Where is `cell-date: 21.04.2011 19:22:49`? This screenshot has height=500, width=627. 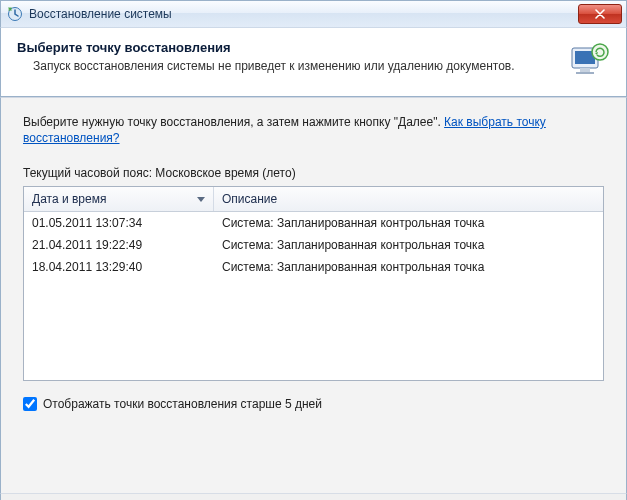 cell-date: 21.04.2011 19:22:49 is located at coordinates (119, 245).